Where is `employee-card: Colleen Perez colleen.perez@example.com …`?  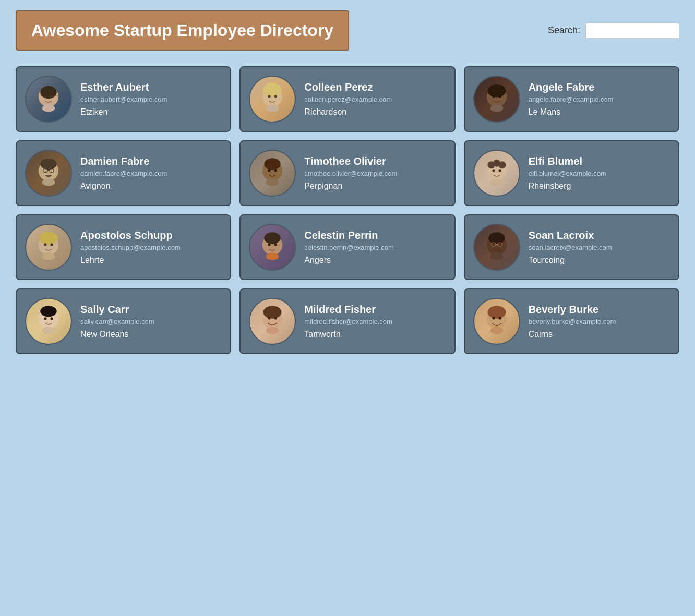
employee-card: Colleen Perez colleen.perez@example.com … is located at coordinates (348, 99).